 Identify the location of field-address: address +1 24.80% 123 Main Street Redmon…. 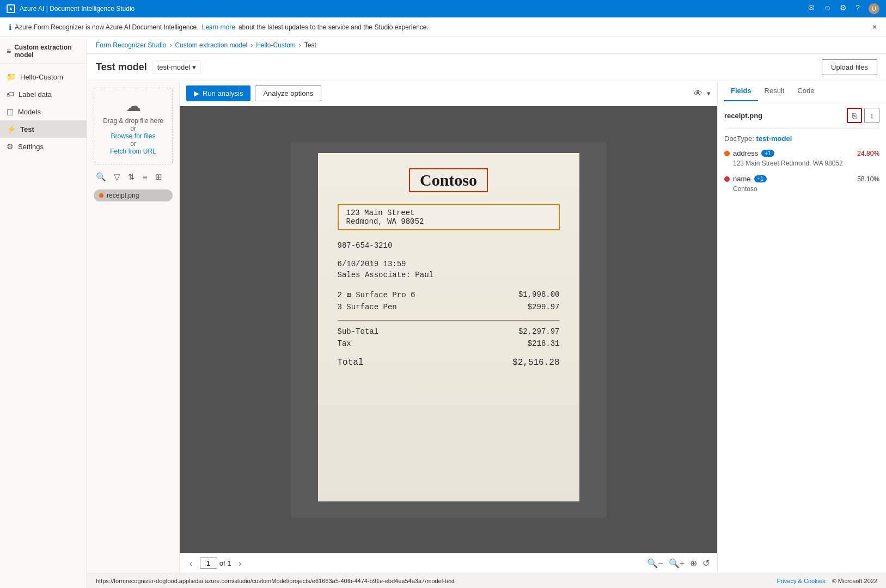
(802, 158).